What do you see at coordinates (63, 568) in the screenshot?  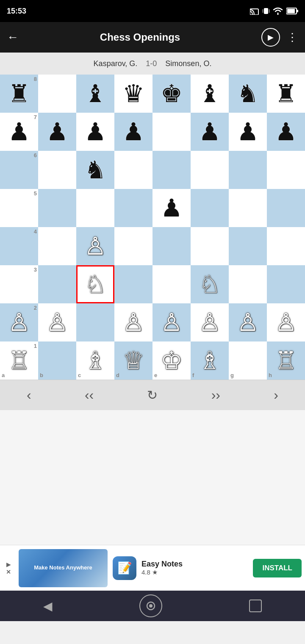 I see `ad-image-text: Make Notes Anywhere` at bounding box center [63, 568].